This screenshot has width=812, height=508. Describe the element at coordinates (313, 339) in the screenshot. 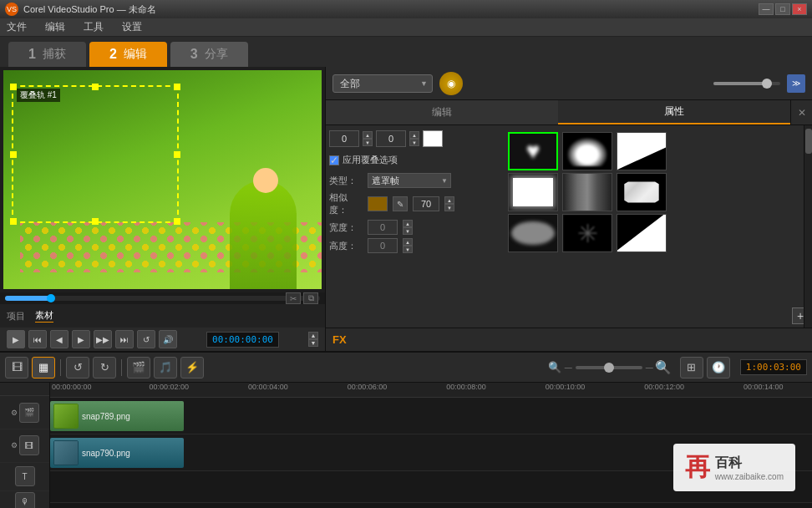

I see `timecode-spinner: ▲ ▼` at that location.